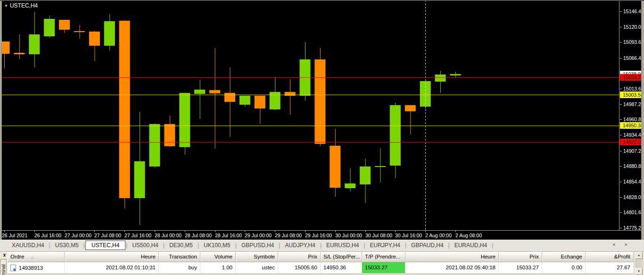  Describe the element at coordinates (385, 245) in the screenshot. I see `chart-tab-eurjpy-h4: EURJPY,H4` at that location.